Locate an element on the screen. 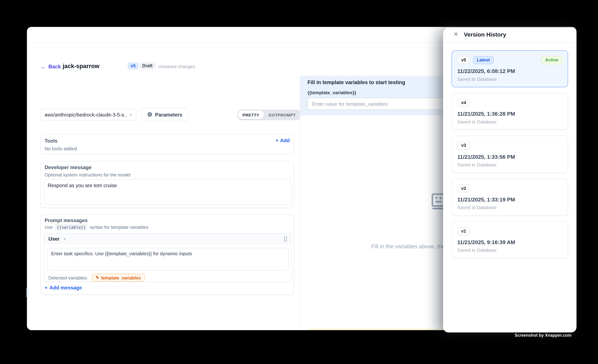  template-variables-title: Fill in template variables to start test… is located at coordinates (356, 83).